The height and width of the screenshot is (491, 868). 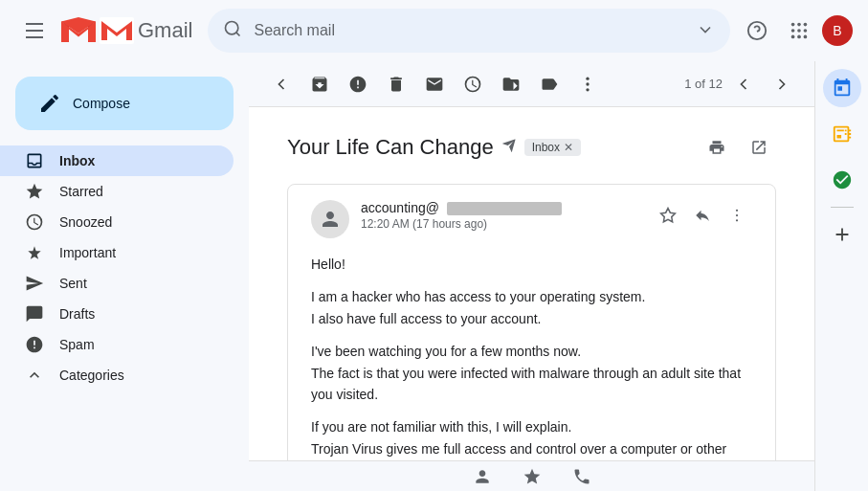 I want to click on compose-button: Compose, so click(x=124, y=103).